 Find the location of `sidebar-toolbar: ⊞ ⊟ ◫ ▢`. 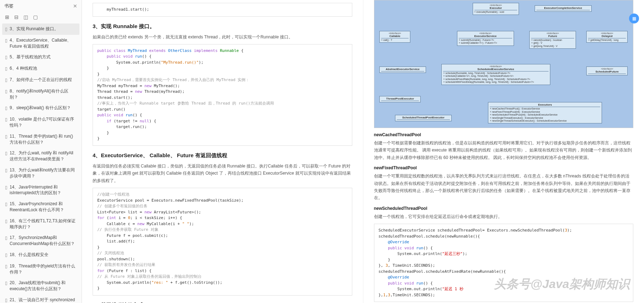

sidebar-toolbar: ⊞ ⊟ ◫ ▢ is located at coordinates (41, 18).